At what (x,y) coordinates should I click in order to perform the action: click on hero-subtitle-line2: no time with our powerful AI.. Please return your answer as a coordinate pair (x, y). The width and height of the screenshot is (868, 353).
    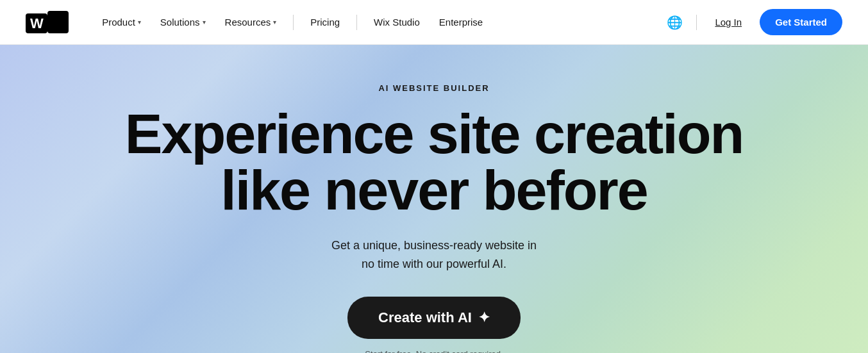
    Looking at the image, I should click on (434, 264).